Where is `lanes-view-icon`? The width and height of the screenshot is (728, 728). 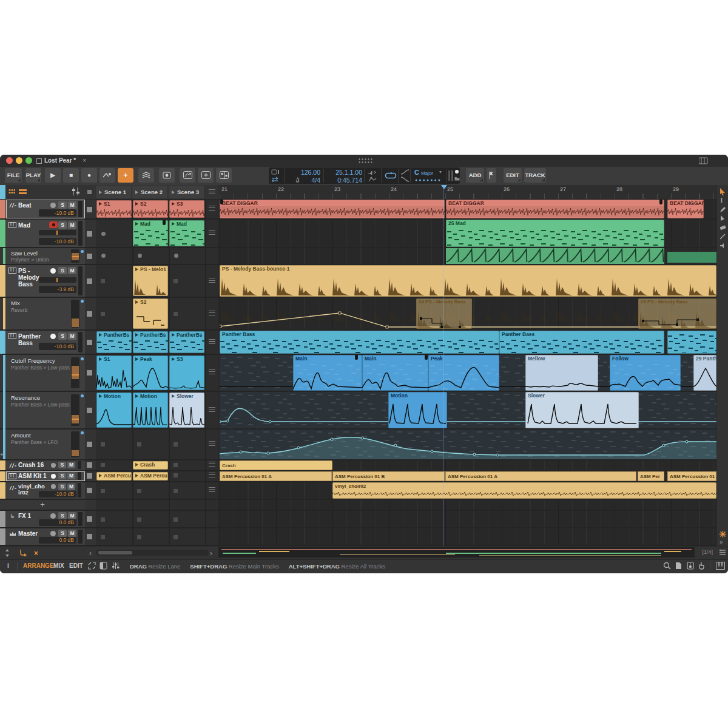
lanes-view-icon is located at coordinates (23, 192).